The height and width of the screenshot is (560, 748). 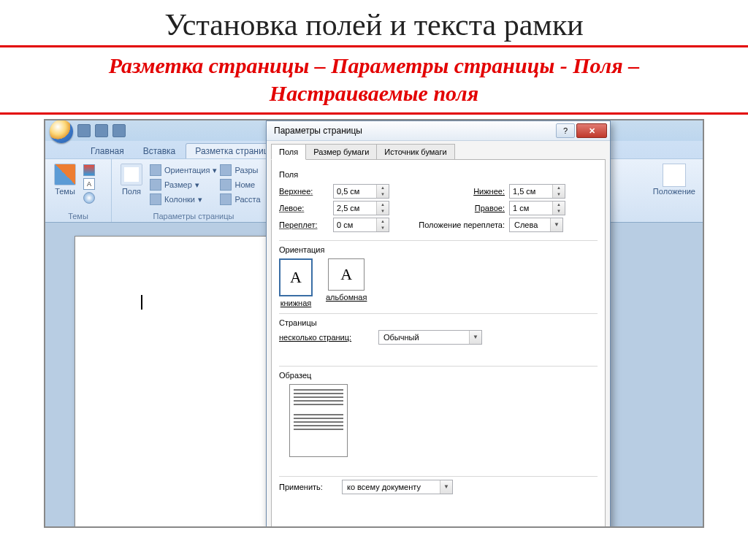 What do you see at coordinates (538, 208) in the screenshot?
I see `input-right: ▲▼` at bounding box center [538, 208].